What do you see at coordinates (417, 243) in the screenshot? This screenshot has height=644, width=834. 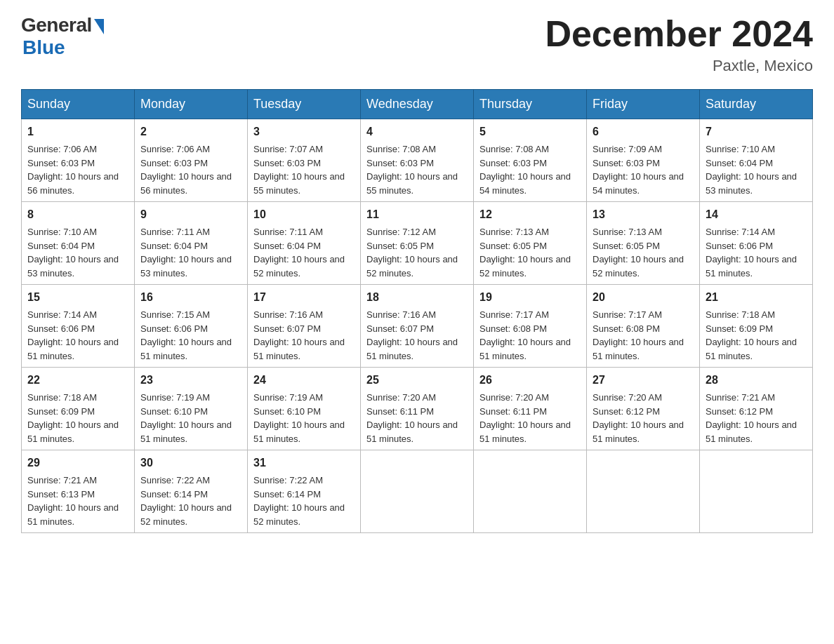 I see `calendar-cell: 11Sunrise: 7:12 AMSunset: 6:05 PMDayligh…` at bounding box center [417, 243].